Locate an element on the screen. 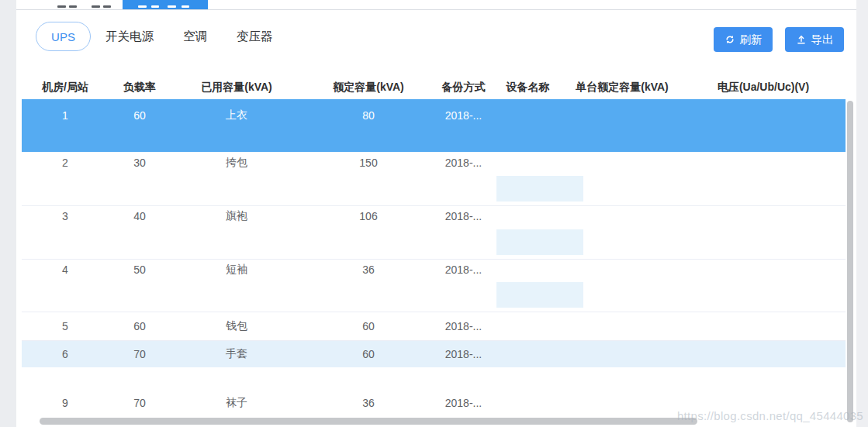 This screenshot has height=427, width=868. cell-station: 3 is located at coordinates (65, 216).